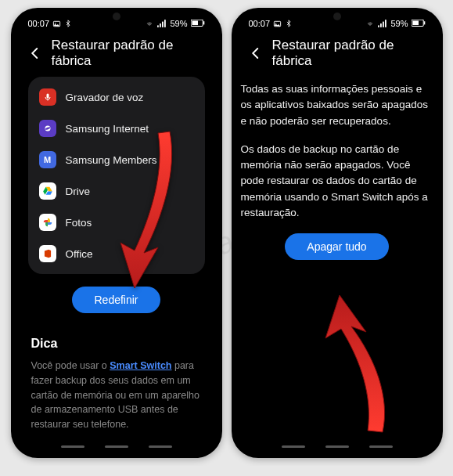 The width and height of the screenshot is (453, 476). I want to click on app-row-office: Office, so click(117, 254).